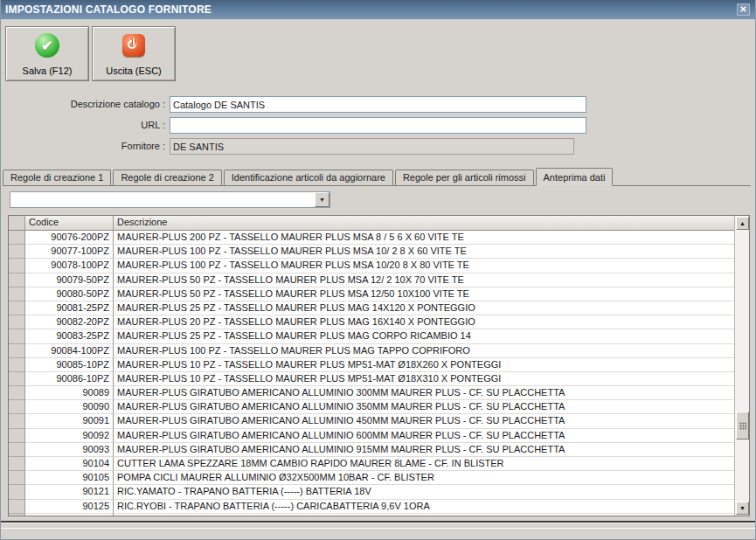 The image size is (756, 540). What do you see at coordinates (70, 515) in the screenshot?
I see `cell-codice` at bounding box center [70, 515].